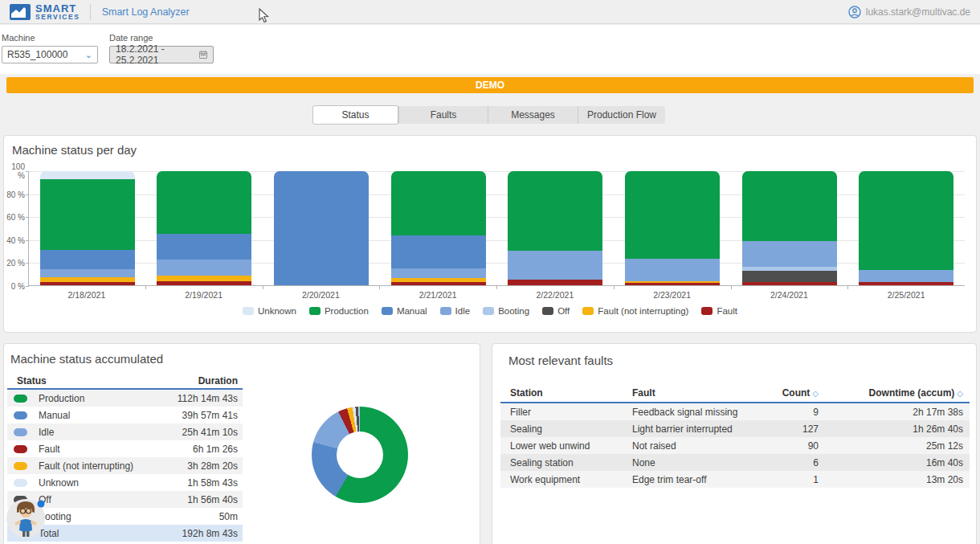  Describe the element at coordinates (897, 429) in the screenshot. I see `fault-downtime: 1h 26m 40s` at that location.